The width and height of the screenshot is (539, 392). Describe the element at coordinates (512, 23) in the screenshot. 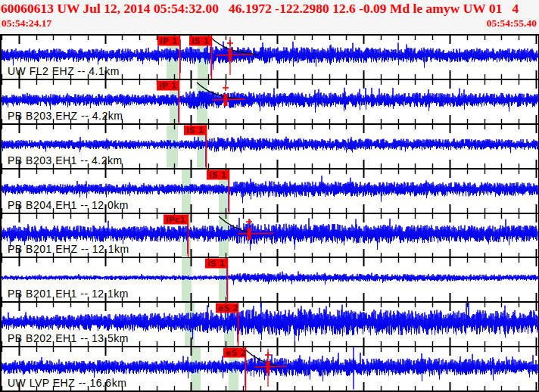

I see `window-end-time: 05:54:55.40` at that location.